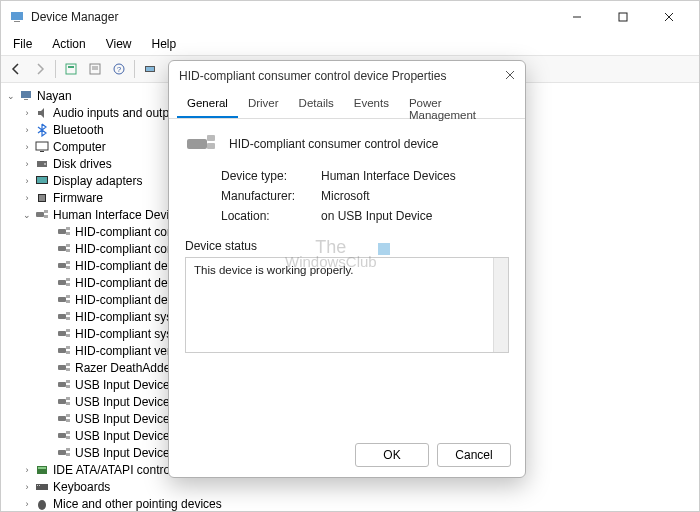 The width and height of the screenshot is (700, 512). I want to click on scan-icon, so click(150, 69).